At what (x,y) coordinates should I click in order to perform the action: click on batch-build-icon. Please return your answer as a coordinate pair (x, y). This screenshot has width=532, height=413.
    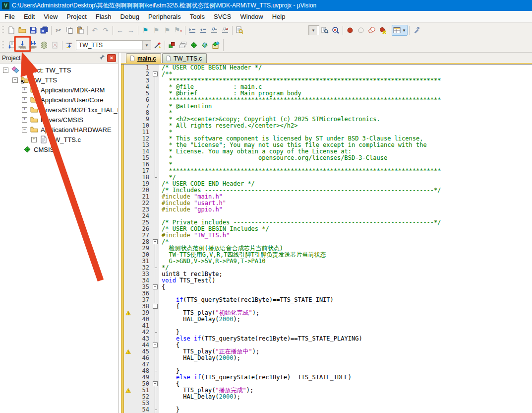
    Looking at the image, I should click on (44, 45).